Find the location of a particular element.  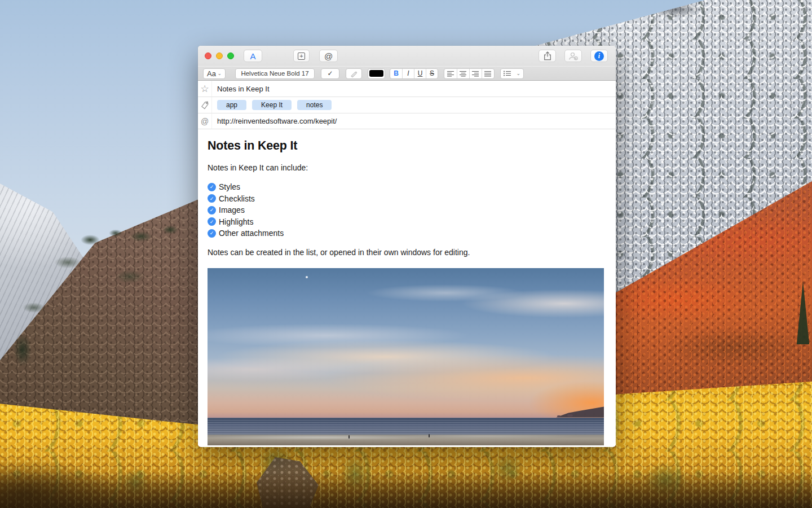

toolbar-main-row: A + @ is located at coordinates (407, 56).